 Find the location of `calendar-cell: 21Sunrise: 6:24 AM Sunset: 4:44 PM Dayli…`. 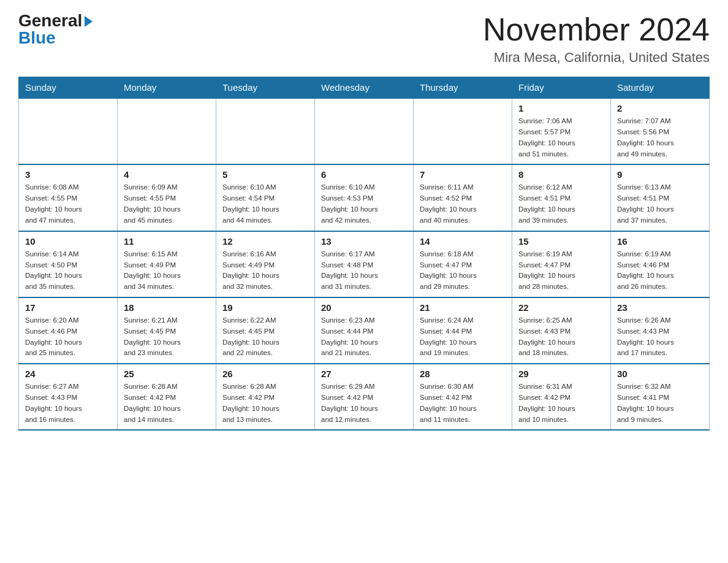

calendar-cell: 21Sunrise: 6:24 AM Sunset: 4:44 PM Dayli… is located at coordinates (463, 331).